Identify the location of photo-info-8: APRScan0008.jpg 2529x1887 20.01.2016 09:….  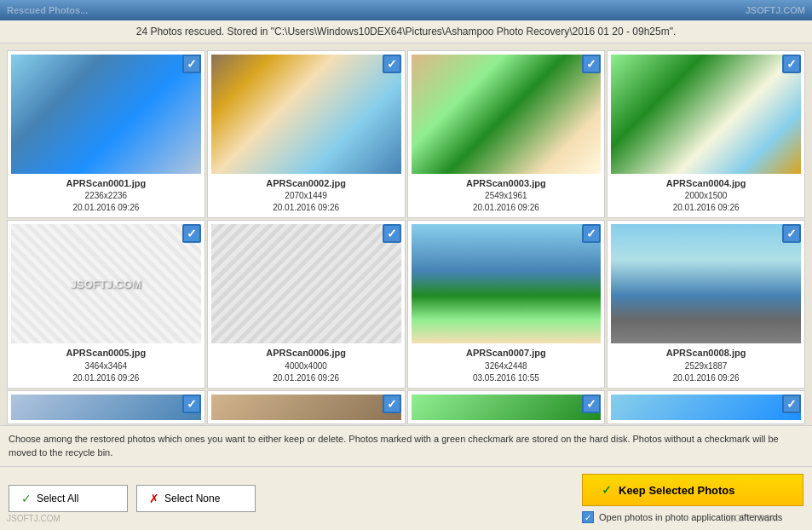
(706, 365).